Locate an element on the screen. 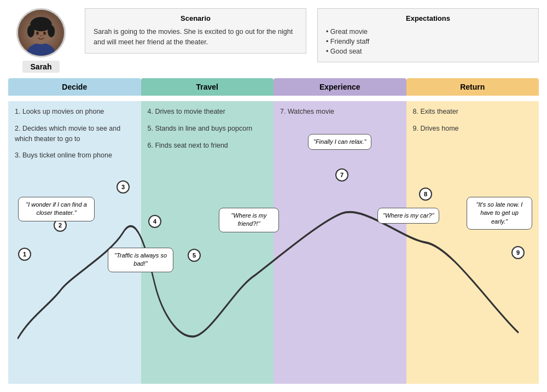  dot-8: 8 is located at coordinates (426, 194).